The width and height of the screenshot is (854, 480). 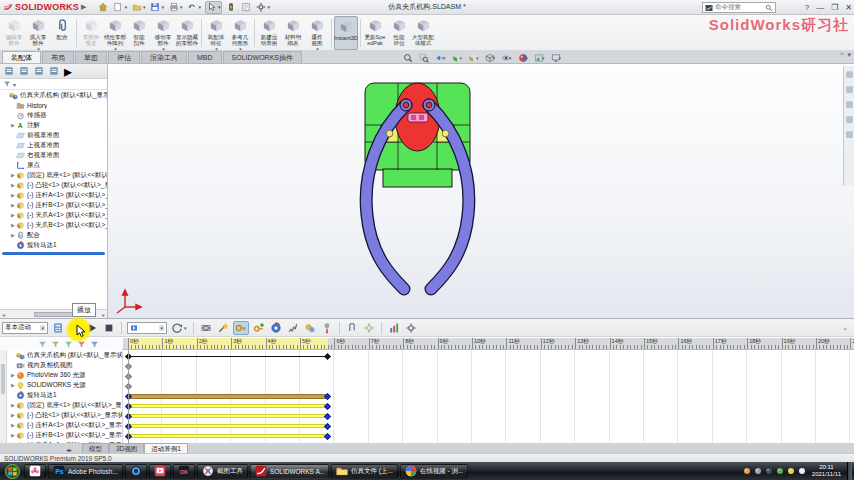 What do you see at coordinates (290, 472) in the screenshot?
I see `taskbar-button-solidworks: SOLIDWORKS A...` at bounding box center [290, 472].